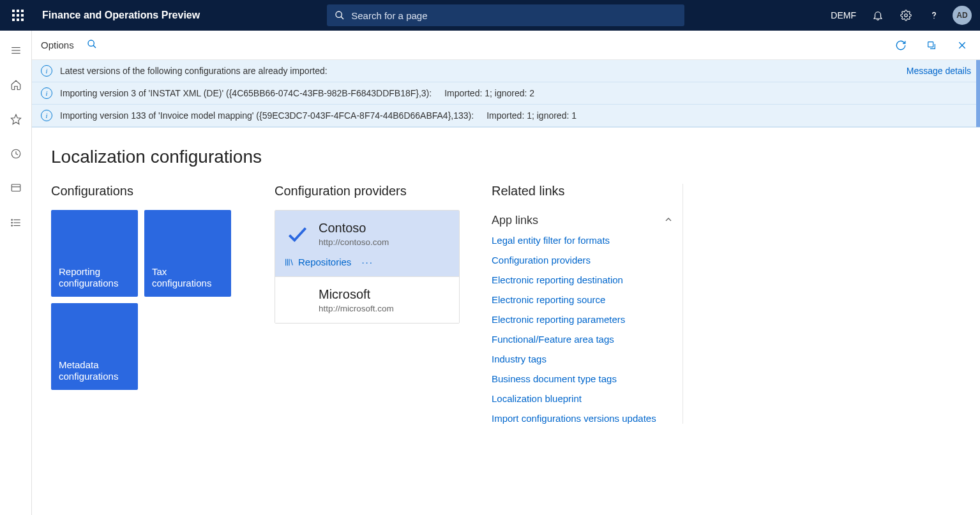  Describe the element at coordinates (16, 50) in the screenshot. I see `nav-expand-button` at that location.